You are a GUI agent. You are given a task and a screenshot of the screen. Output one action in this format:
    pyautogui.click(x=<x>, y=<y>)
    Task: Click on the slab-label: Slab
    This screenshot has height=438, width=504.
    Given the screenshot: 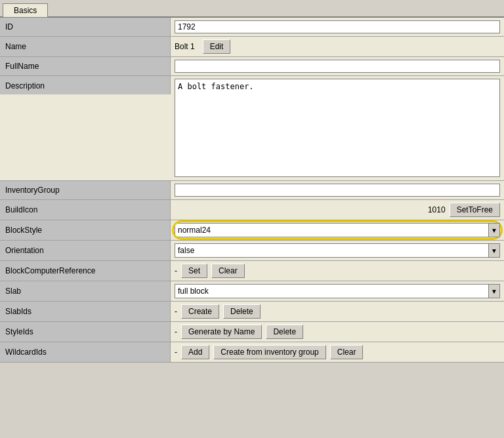 What is the action you would take?
    pyautogui.click(x=85, y=291)
    